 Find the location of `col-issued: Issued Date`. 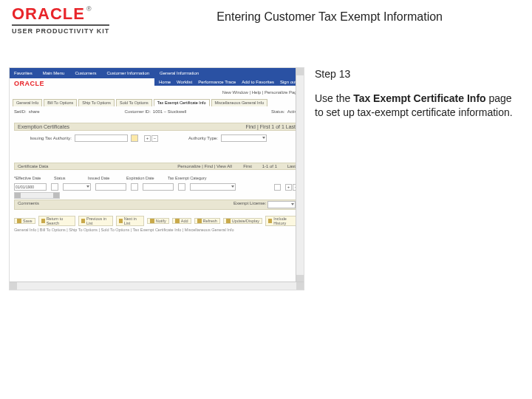

col-issued: Issued Date is located at coordinates (105, 178).